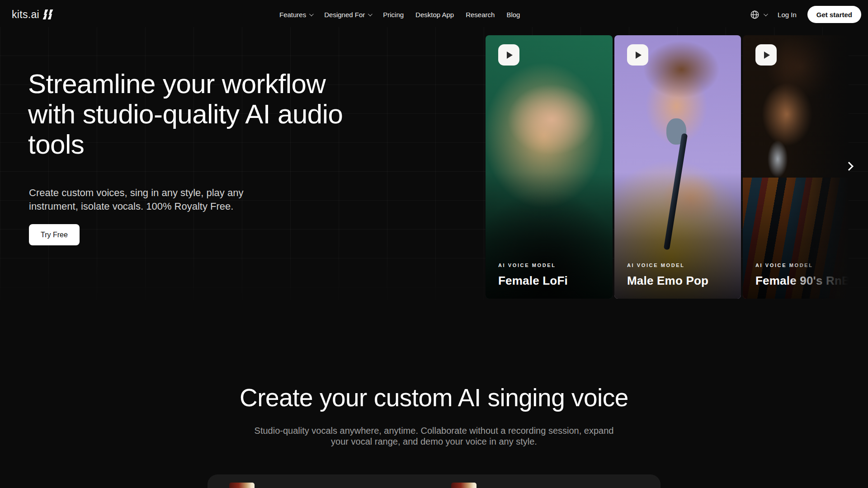  What do you see at coordinates (245, 114) in the screenshot?
I see `hero-title: Streamline your workflow with studio-qua…` at bounding box center [245, 114].